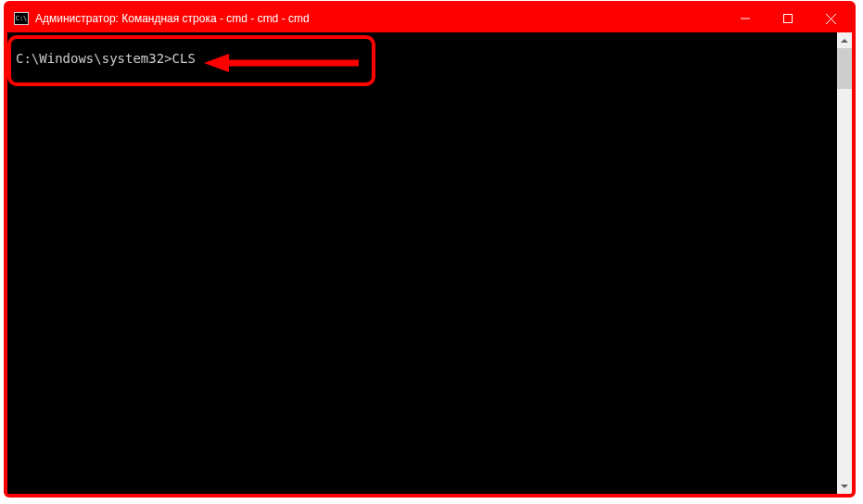 The height and width of the screenshot is (504, 863). What do you see at coordinates (844, 486) in the screenshot?
I see `chevron-down-icon` at bounding box center [844, 486].